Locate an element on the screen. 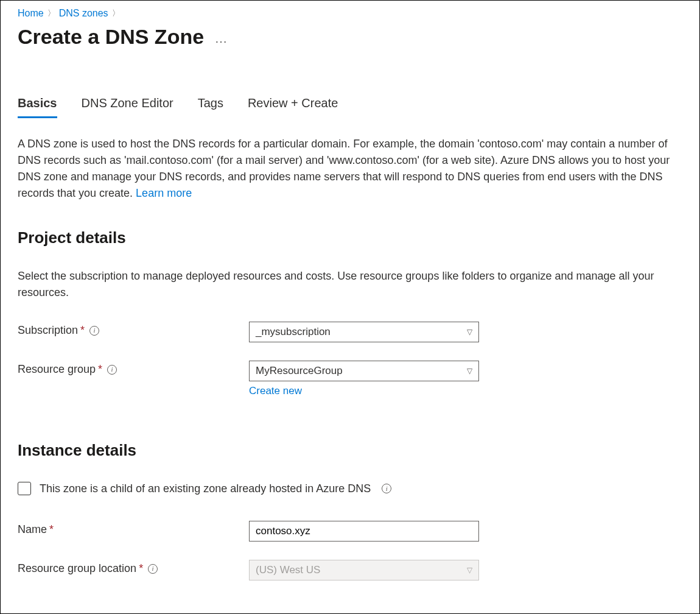  subscription-label: Subscription * i is located at coordinates (133, 329).